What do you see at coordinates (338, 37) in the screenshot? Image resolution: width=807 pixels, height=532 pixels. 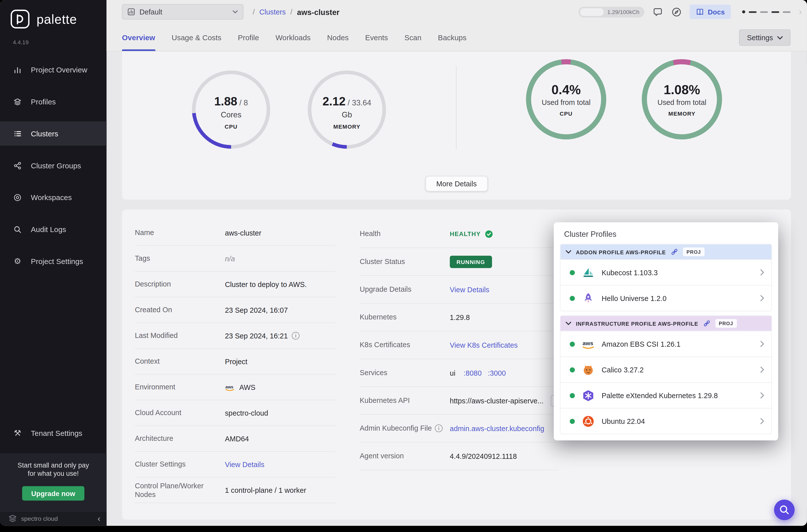 I see `tab-nodes: Nodes` at bounding box center [338, 37].